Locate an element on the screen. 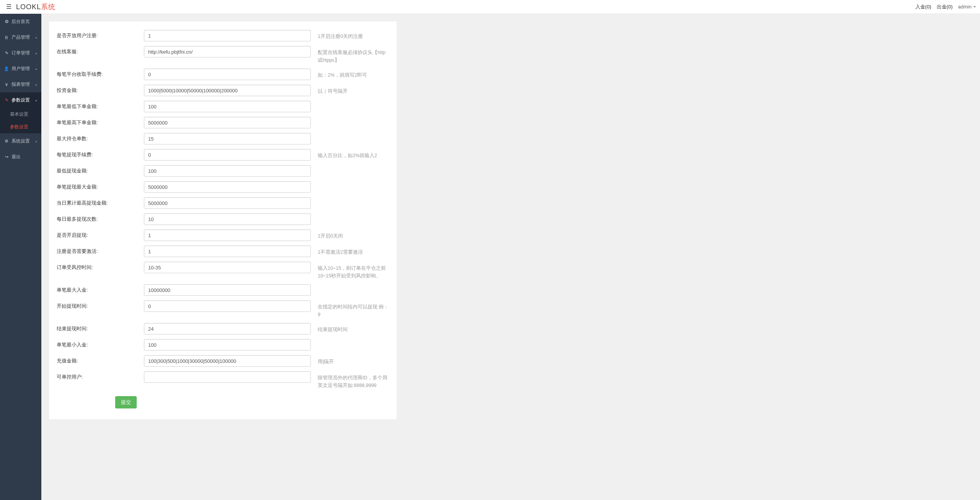 The width and height of the screenshot is (980, 500). form-help: 除管理员外的代理商ID，多个用英文逗号隔开如:8888,9999 is located at coordinates (350, 380).